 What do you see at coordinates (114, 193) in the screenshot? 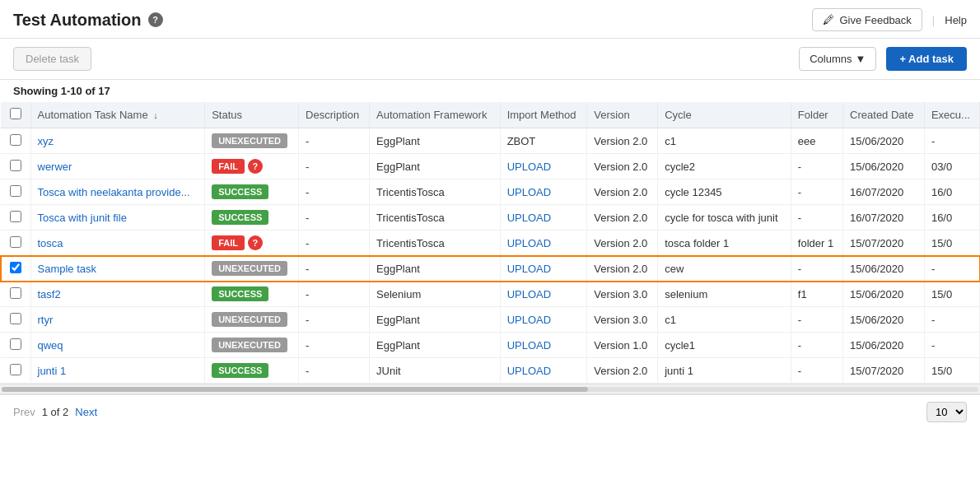
I see `task-name-link: Tosca with neelakanta provide...` at bounding box center [114, 193].